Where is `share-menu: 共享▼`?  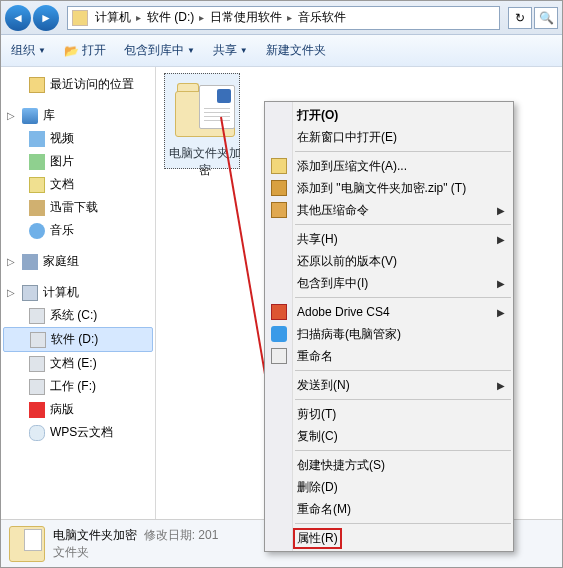 share-menu: 共享▼ is located at coordinates (230, 50).